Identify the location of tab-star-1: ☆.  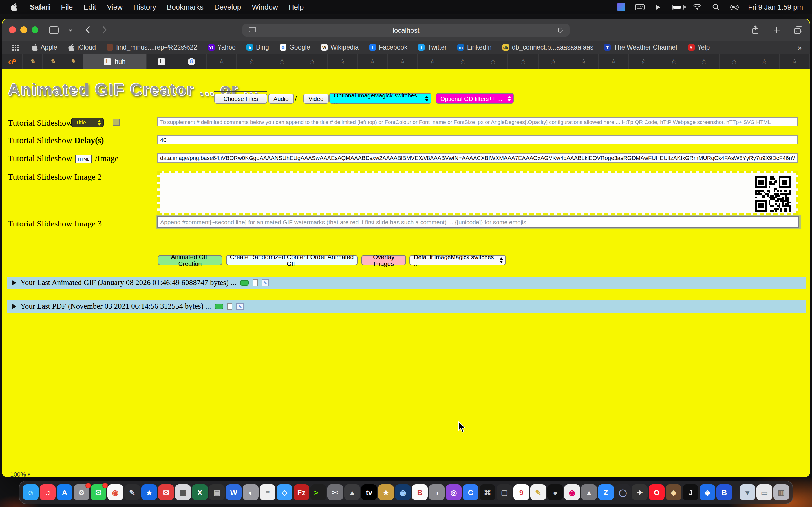
(222, 61).